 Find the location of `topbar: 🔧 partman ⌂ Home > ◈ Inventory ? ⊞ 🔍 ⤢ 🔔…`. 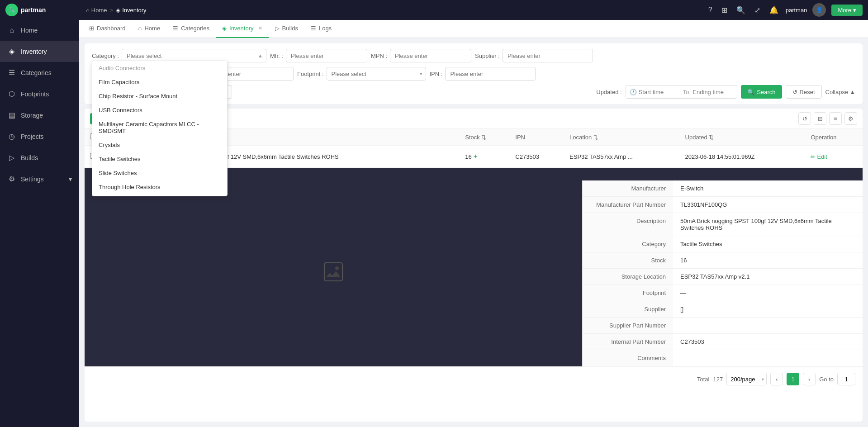

topbar: 🔧 partman ⌂ Home > ◈ Inventory ? ⊞ 🔍 ⤢ 🔔… is located at coordinates (434, 10).